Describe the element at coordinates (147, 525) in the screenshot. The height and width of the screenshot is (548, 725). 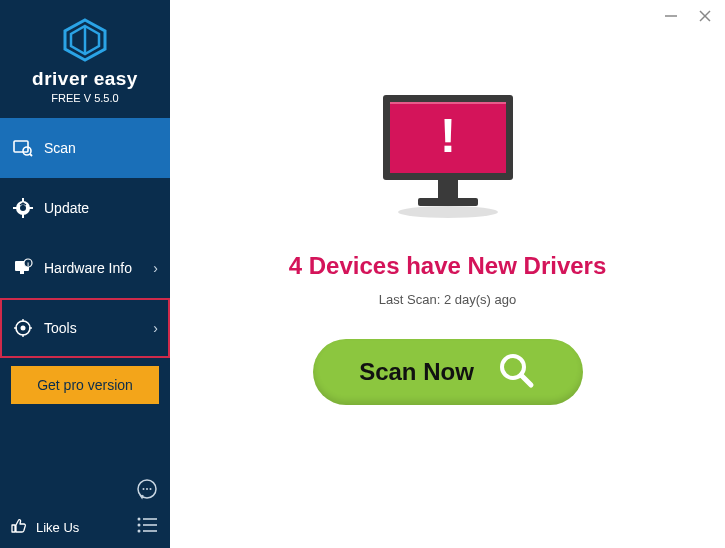
I see `menu-icon` at that location.